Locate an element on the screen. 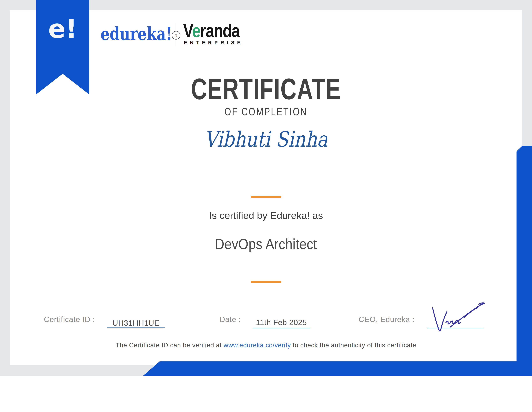 Image resolution: width=532 pixels, height=412 pixels. verification-line: The Certificate ID can be verified at ww… is located at coordinates (266, 345).